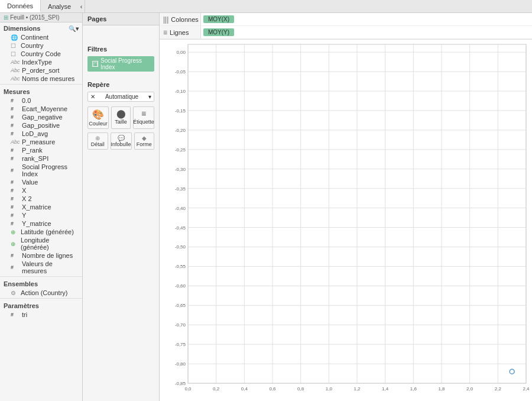  I want to click on svg-text: -0,65, so click(181, 305).